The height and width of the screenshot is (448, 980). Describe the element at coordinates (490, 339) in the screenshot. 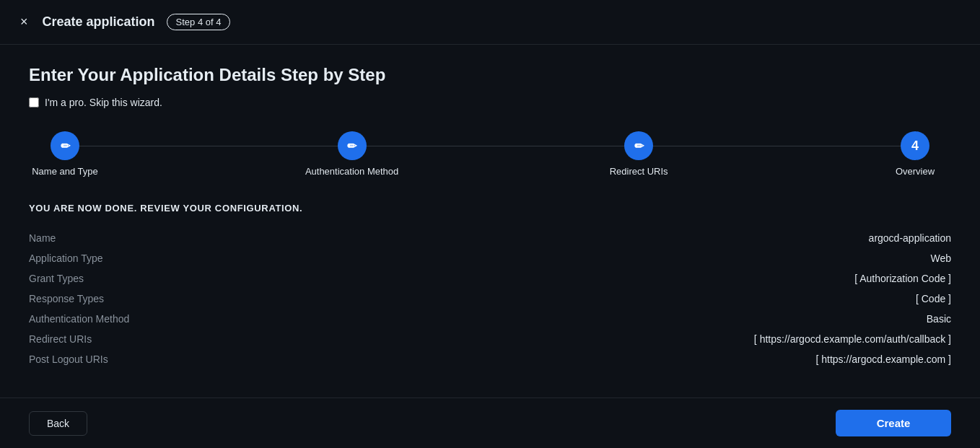

I see `table-row: Redirect URIs[ https://argocd.example.co…` at that location.